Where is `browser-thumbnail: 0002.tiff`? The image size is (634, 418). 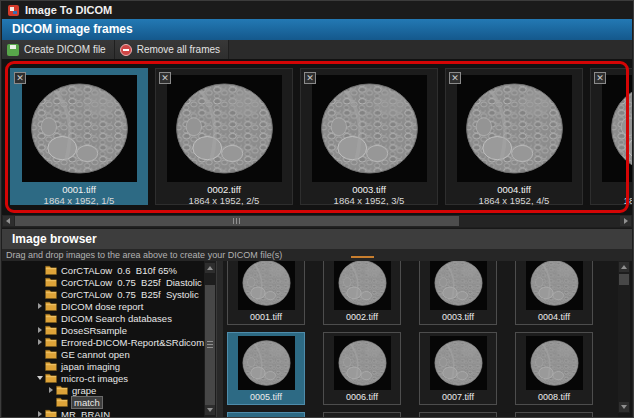
browser-thumbnail: 0002.tiff is located at coordinates (362, 293).